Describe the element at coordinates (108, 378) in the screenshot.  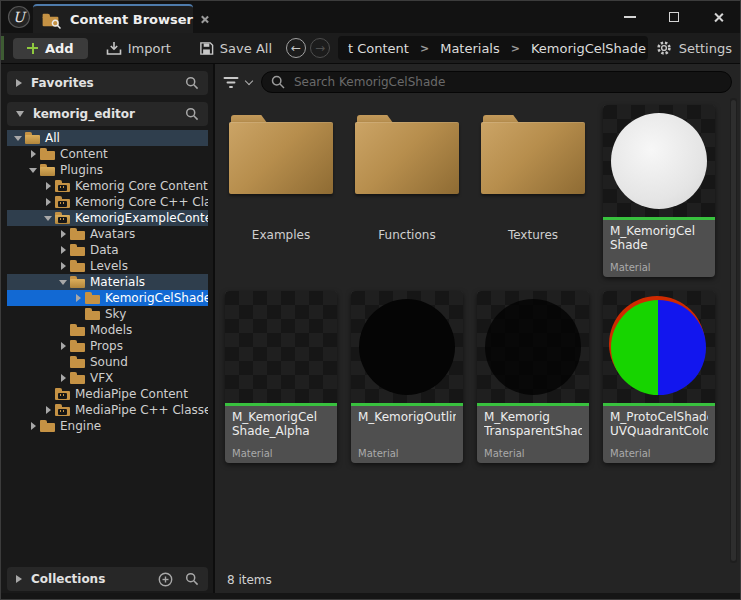
I see `tree-item-vfx: VFX` at that location.